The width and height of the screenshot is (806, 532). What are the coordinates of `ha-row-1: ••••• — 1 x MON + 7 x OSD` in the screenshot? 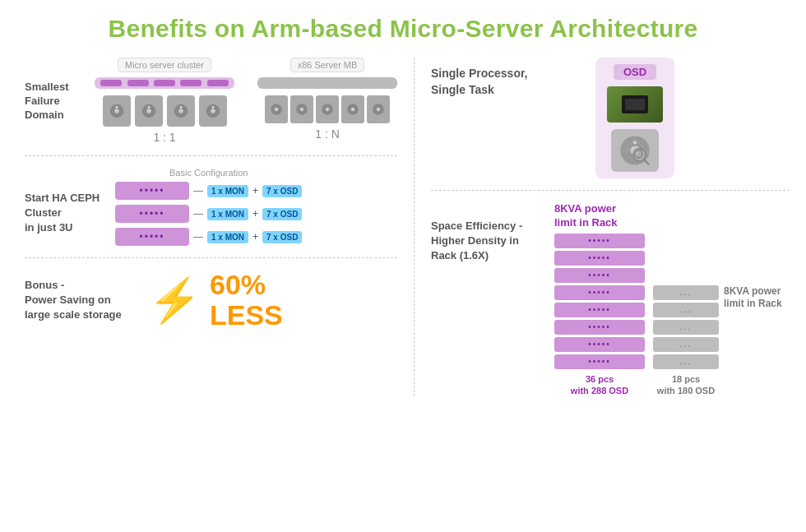 It's located at (209, 191).